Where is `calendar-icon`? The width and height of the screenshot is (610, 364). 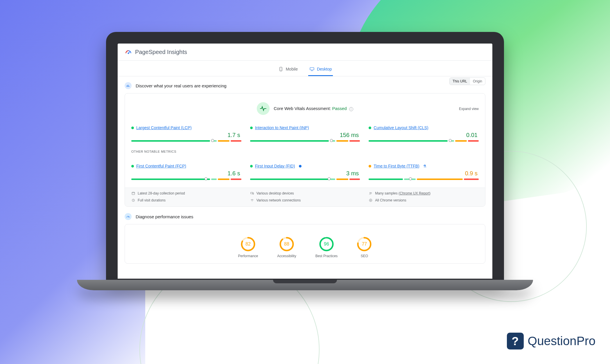
calendar-icon is located at coordinates (133, 193).